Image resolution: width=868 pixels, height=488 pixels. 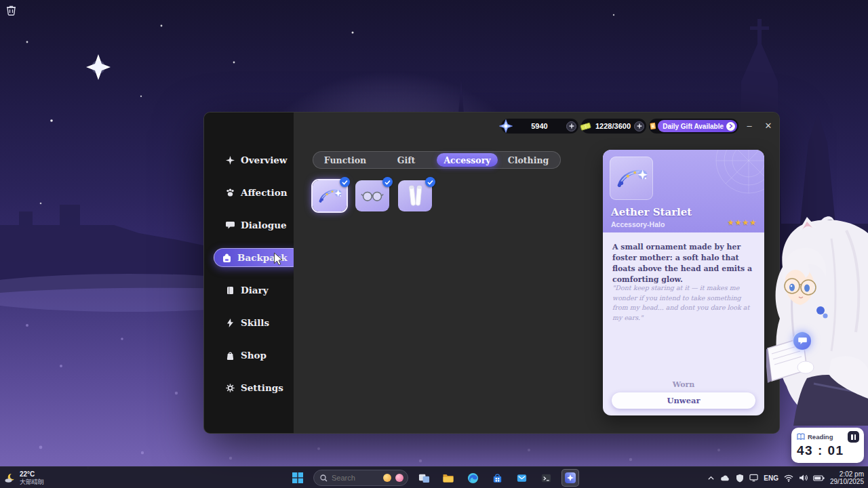 I want to click on star-currency-value: 5940, so click(x=540, y=126).